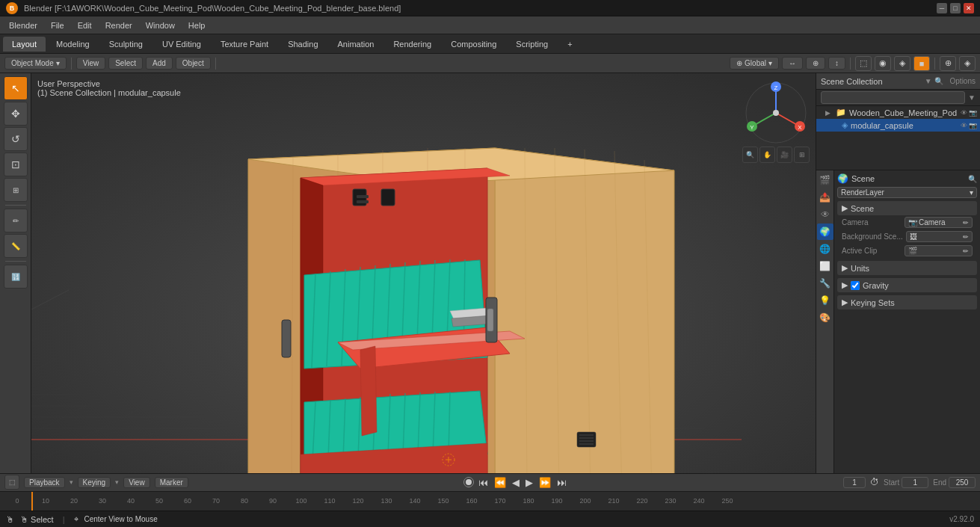 This screenshot has height=527, width=980. What do you see at coordinates (532, 44) in the screenshot?
I see `tab-scripting: Scripting` at bounding box center [532, 44].